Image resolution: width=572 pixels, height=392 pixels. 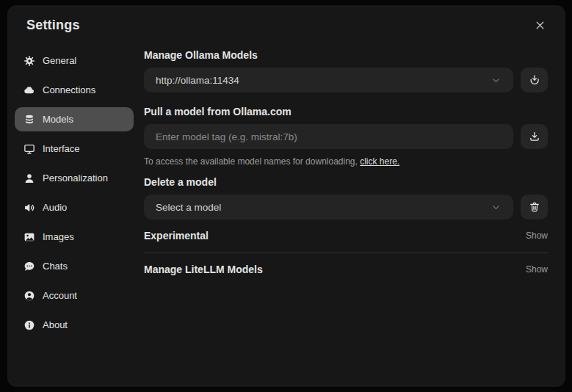 I want to click on sidebar-item-label: Interface, so click(x=62, y=148).